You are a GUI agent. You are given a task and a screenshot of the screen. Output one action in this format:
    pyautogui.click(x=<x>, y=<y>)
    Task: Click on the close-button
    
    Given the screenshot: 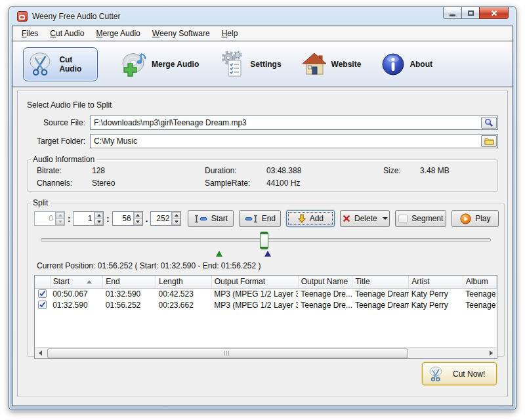 What is the action you would take?
    pyautogui.click(x=494, y=13)
    